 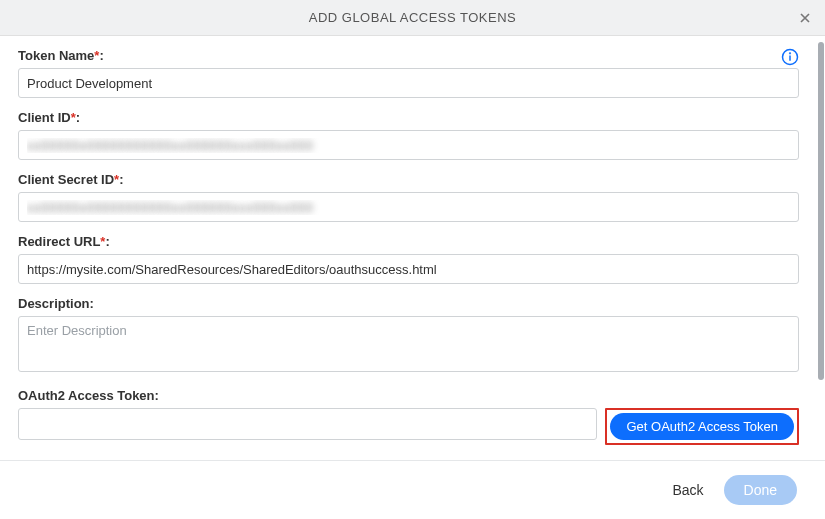 What do you see at coordinates (408, 145) in the screenshot?
I see `input-client-id` at bounding box center [408, 145].